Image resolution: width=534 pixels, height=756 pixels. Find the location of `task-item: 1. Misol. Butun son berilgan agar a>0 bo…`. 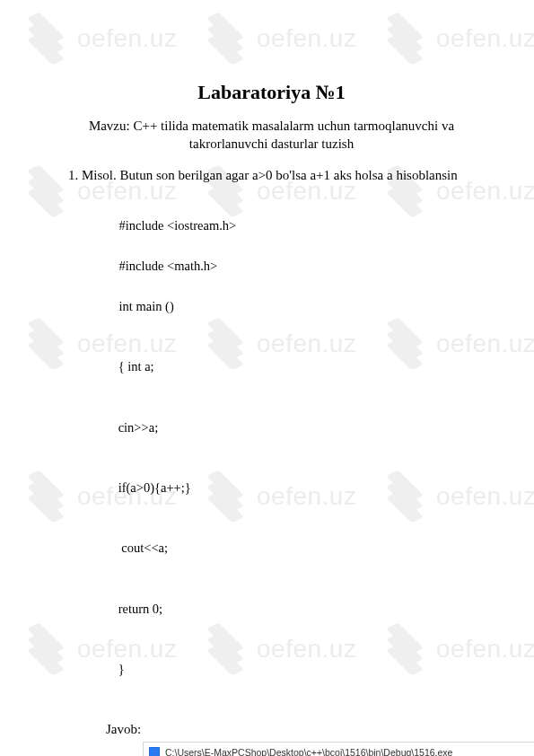

task-item: 1. Misol. Butun son berilgan agar a>0 bo… is located at coordinates (271, 176).